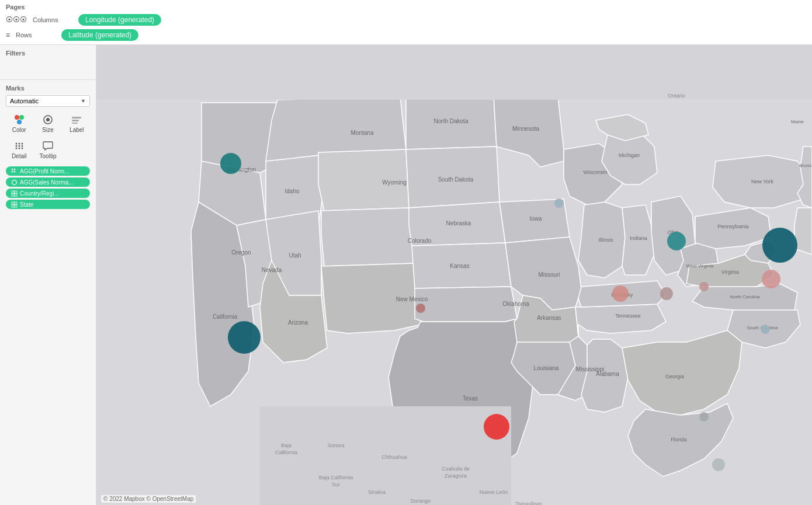 Image resolution: width=812 pixels, height=505 pixels. I want to click on svg-text: Colorado, so click(419, 241).